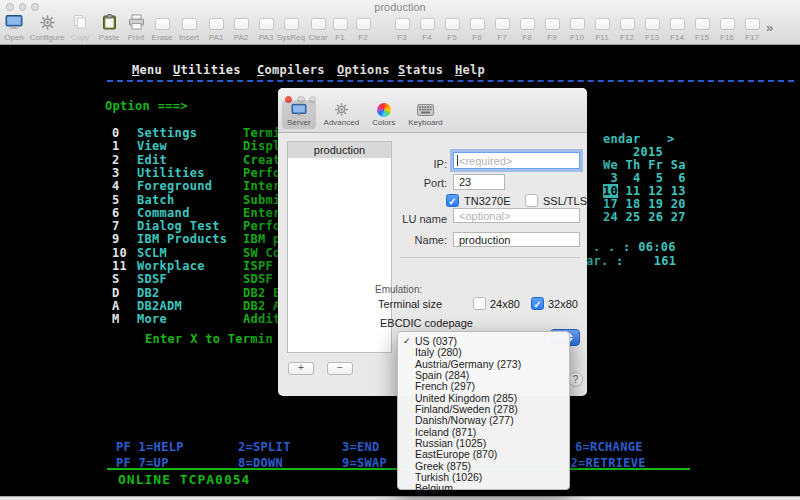  I want to click on ssl-tls-label: SSL/TLS, so click(565, 201).